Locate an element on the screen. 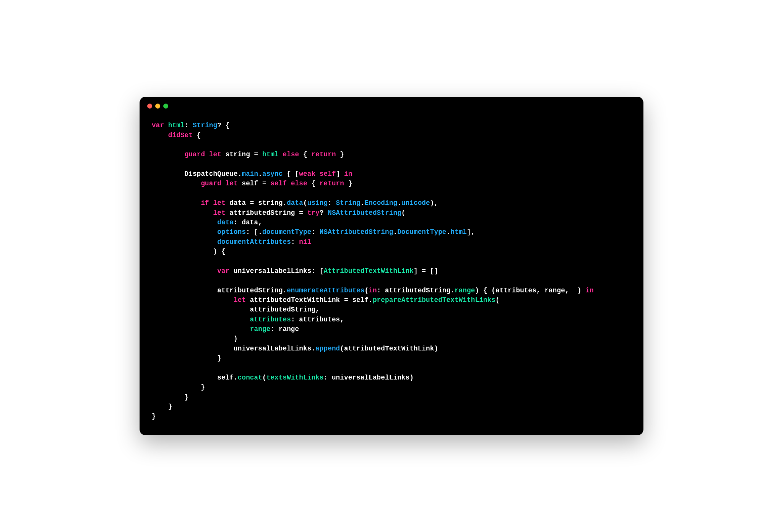  close-icon is located at coordinates (150, 106).